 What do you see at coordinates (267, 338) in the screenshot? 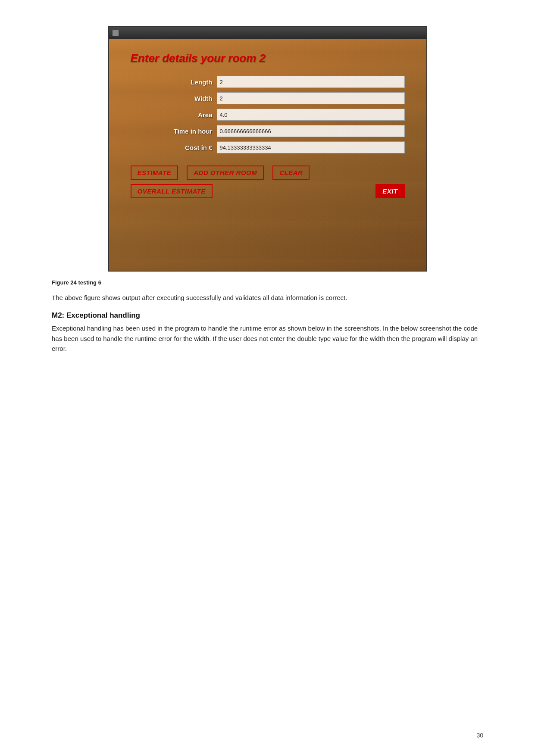
I see `section-text: Exceptional handling has been used in th…` at bounding box center [267, 338].